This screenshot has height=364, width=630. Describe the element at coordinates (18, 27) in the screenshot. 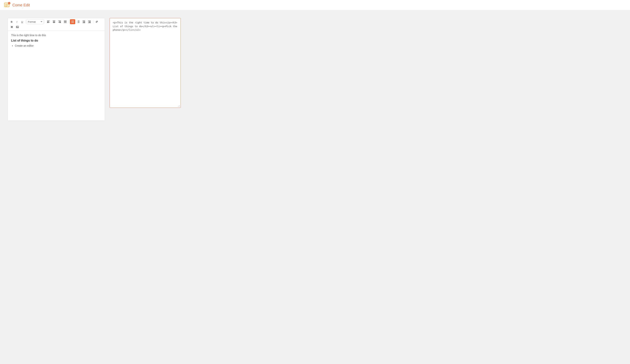

I see `image-icon` at that location.